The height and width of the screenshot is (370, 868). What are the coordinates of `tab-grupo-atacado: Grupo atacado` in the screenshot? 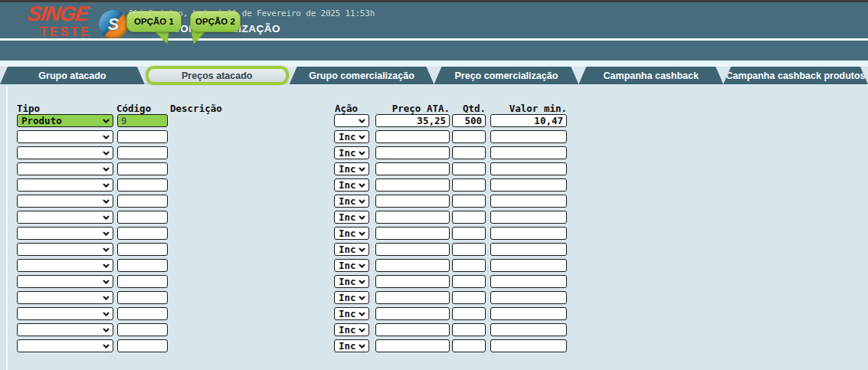 It's located at (72, 75).